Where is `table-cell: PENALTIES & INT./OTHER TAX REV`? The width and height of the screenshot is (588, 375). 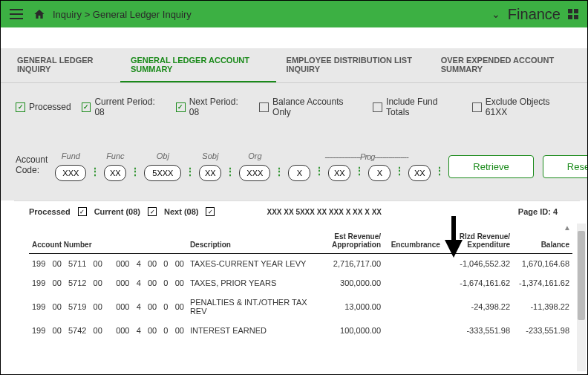
table-cell: PENALTIES & INT./OTHER TAX REV is located at coordinates (252, 307).